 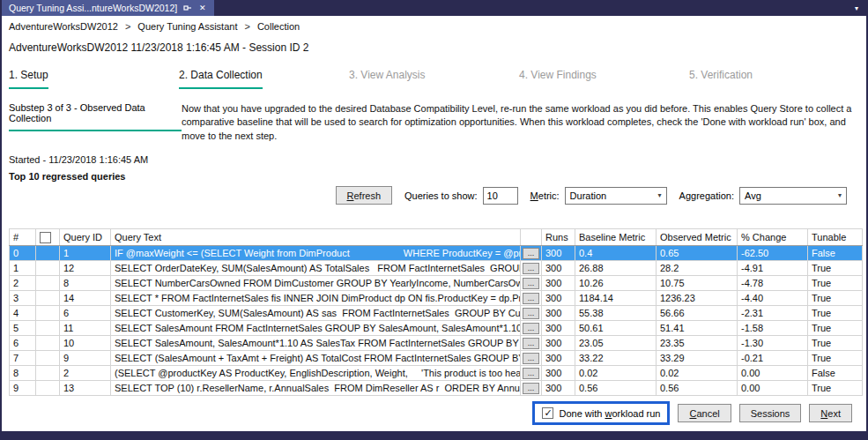 I want to click on col-header-tunable: Tunable, so click(x=835, y=238).